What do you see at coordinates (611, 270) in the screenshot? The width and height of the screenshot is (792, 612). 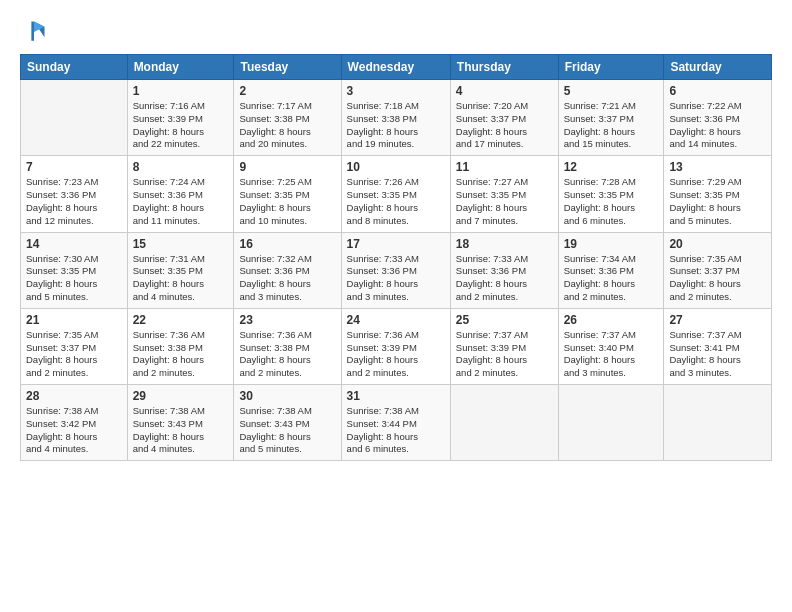 I see `calendar-cell: 19Sunrise: 7:34 AMSunset: 3:36 PMDayligh…` at bounding box center [611, 270].